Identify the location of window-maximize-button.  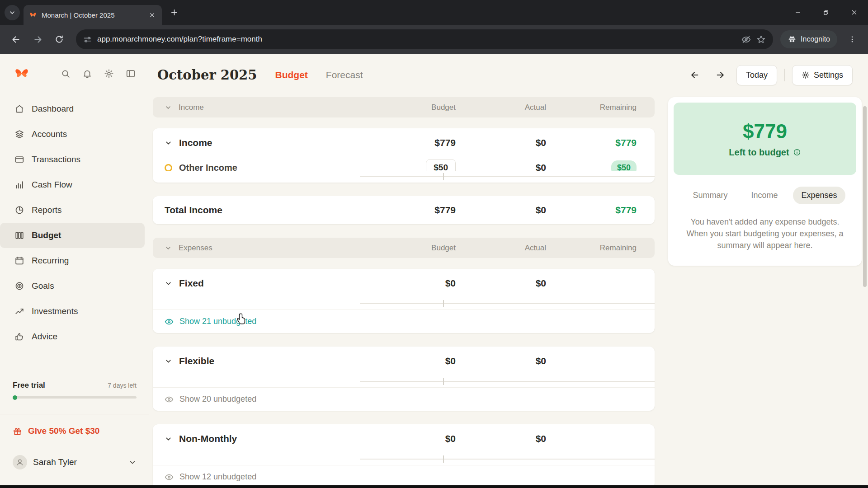
(826, 13).